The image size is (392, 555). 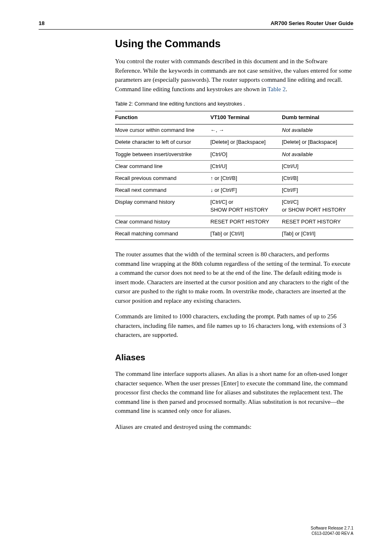 What do you see at coordinates (318, 206) in the screenshot?
I see `table-cell-dumb: [Ctrl/C] or SHOW PORT HISTORY` at bounding box center [318, 206].